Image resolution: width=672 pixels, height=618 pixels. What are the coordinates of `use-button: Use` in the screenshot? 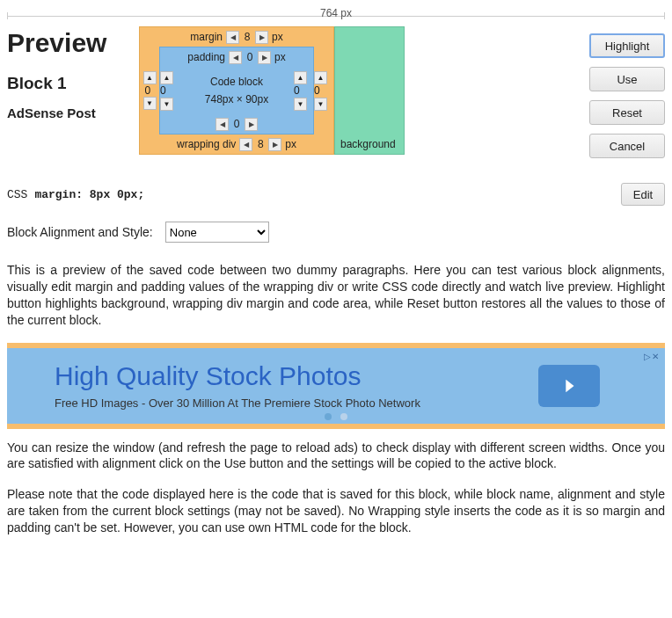 It's located at (627, 79).